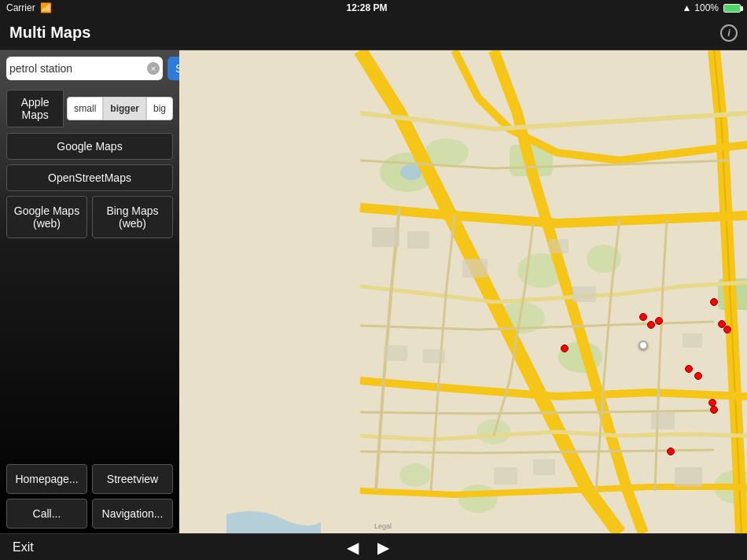  What do you see at coordinates (90, 217) in the screenshot?
I see `web-buttons-row: Google Maps (web) Bing Maps (web)` at bounding box center [90, 217].